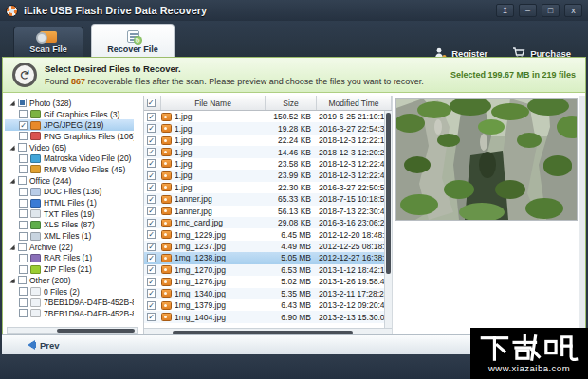 The height and width of the screenshot is (379, 588). I want to click on table-row: ✓1mg_1270.jpg6.53 MB2013-1-12 18:42:12, so click(267, 270).